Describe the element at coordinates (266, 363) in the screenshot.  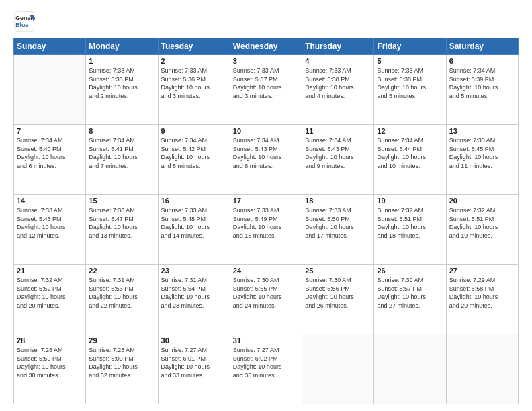
I see `day-info: Sunrise: 7:27 AM Sunset: 6:02 PM Dayligh…` at that location.